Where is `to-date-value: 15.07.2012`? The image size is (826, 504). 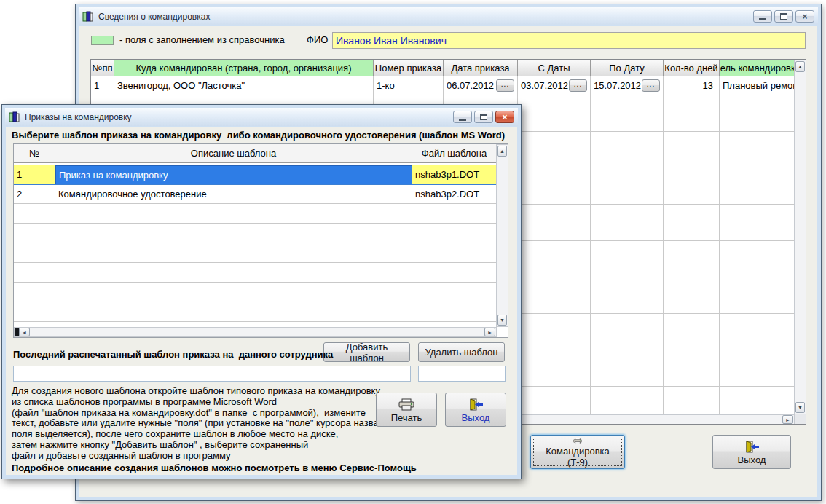 to-date-value: 15.07.2012 is located at coordinates (618, 86).